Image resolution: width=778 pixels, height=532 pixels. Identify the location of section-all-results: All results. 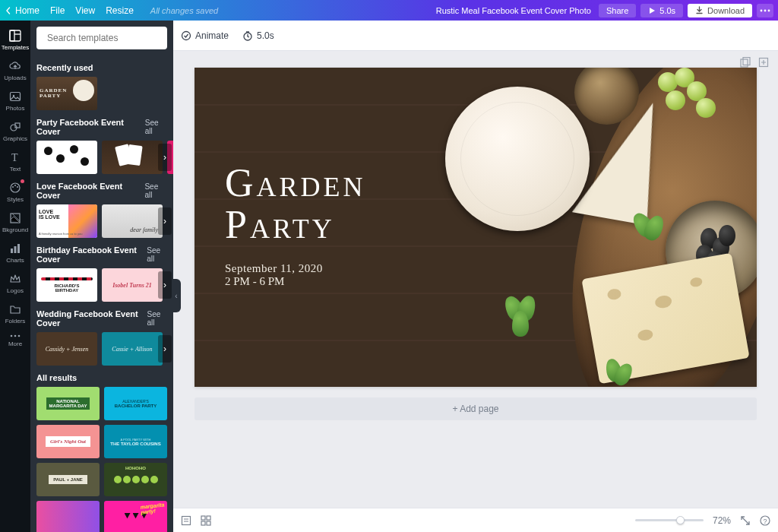
(56, 378).